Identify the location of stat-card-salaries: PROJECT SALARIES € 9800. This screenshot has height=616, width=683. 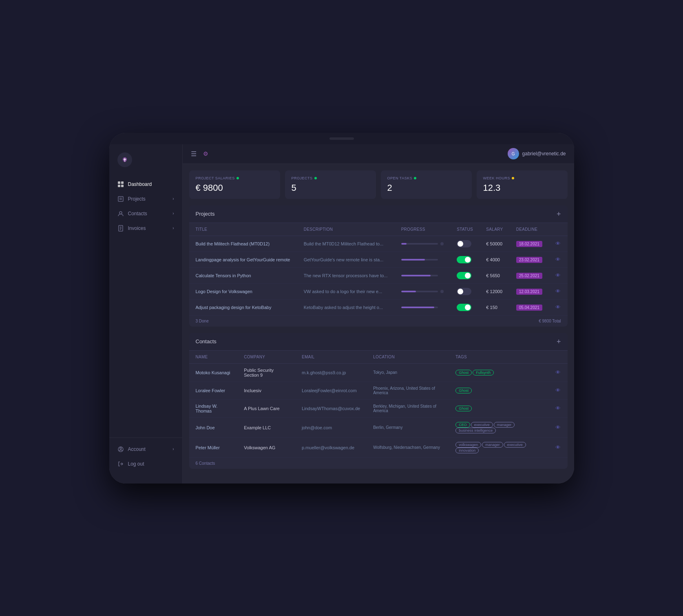
(235, 185).